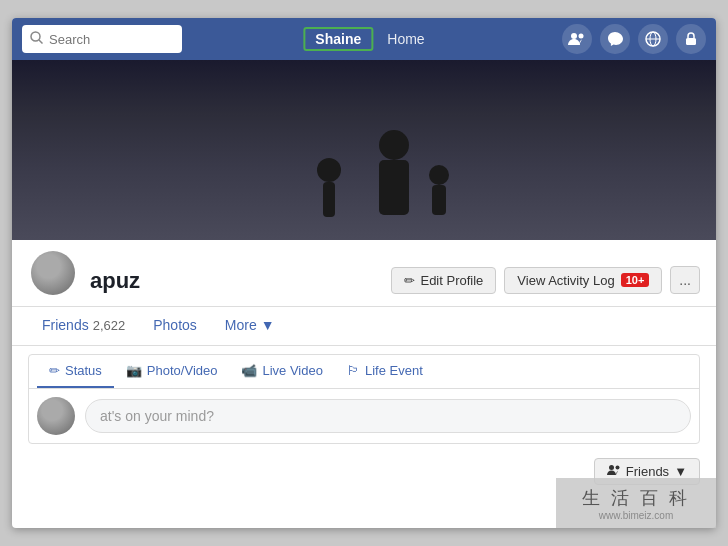  Describe the element at coordinates (388, 416) in the screenshot. I see `post-input: at's on your mind?` at that location.